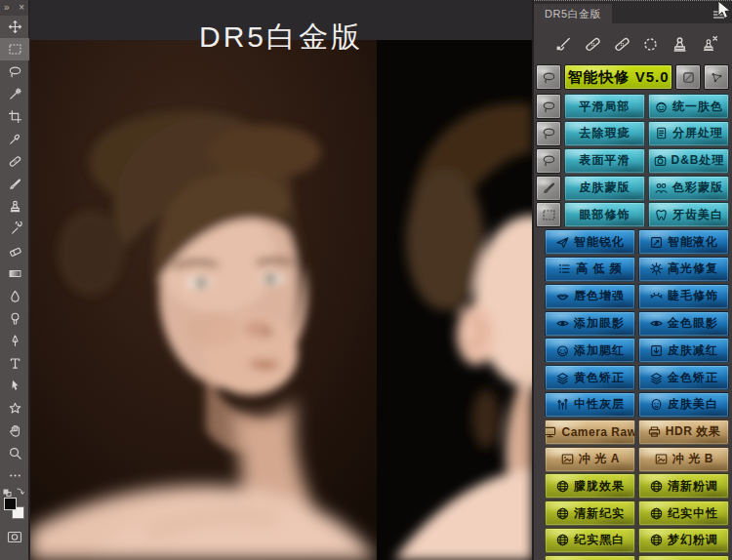  I want to click on tool-rectangular-marquee, so click(15, 49).